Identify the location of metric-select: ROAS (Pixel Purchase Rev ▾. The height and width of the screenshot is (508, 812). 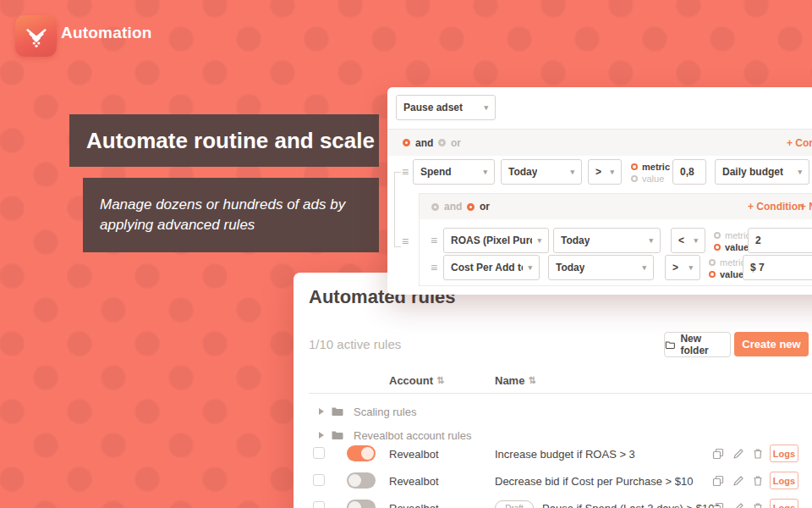
(496, 240).